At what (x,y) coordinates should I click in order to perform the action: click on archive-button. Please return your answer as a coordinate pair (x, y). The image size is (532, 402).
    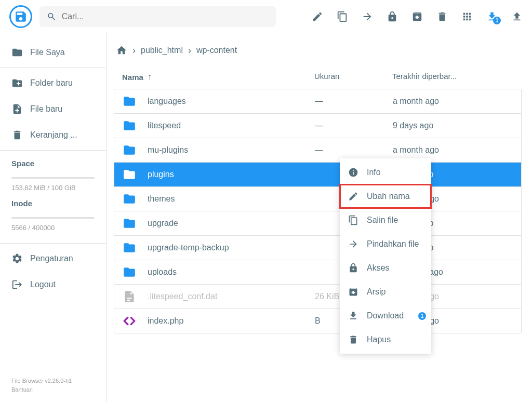
    Looking at the image, I should click on (417, 17).